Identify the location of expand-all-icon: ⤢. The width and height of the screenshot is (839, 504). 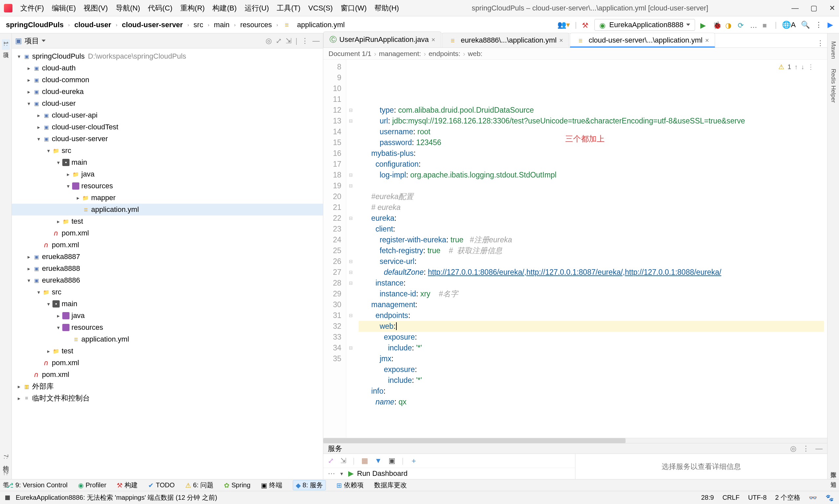
(279, 41).